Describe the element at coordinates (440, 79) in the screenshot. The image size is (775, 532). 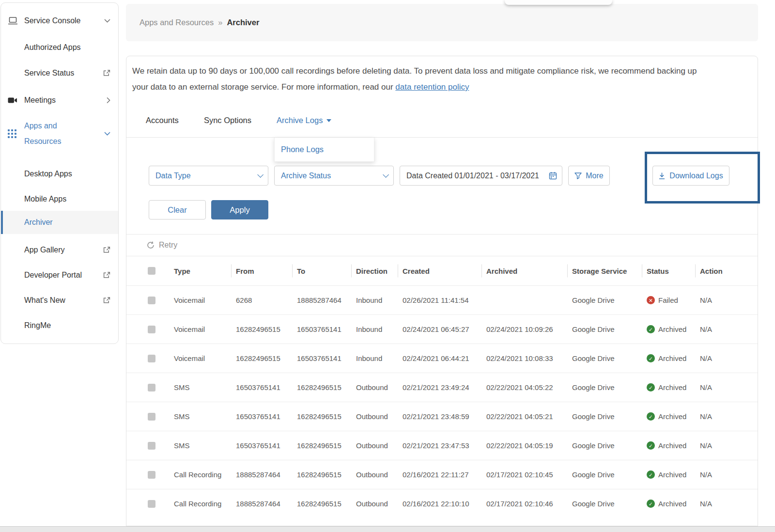
I see `retention-banner: We retain data up to 90 days or 100,000 …` at that location.